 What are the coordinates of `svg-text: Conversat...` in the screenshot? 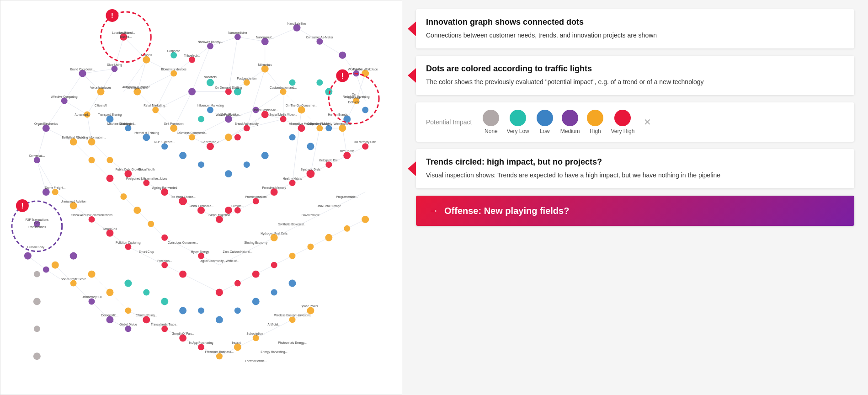 It's located at (37, 155).